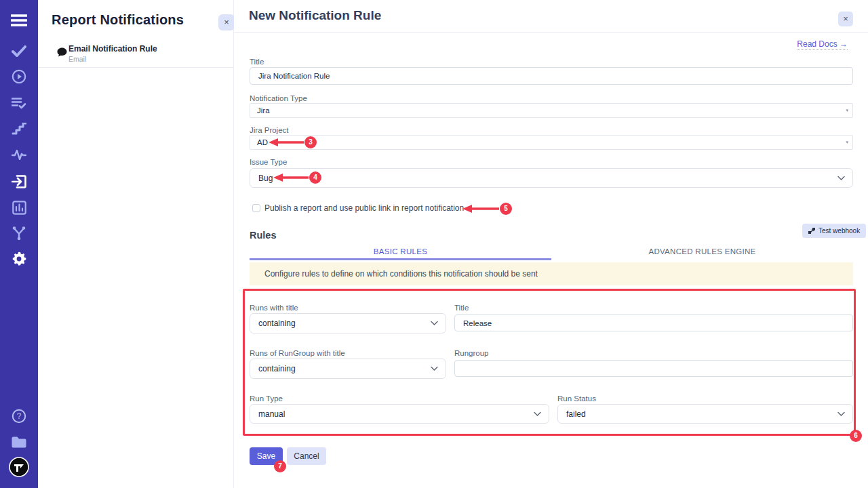  What do you see at coordinates (19, 467) in the screenshot?
I see `avatar-t` at bounding box center [19, 467].